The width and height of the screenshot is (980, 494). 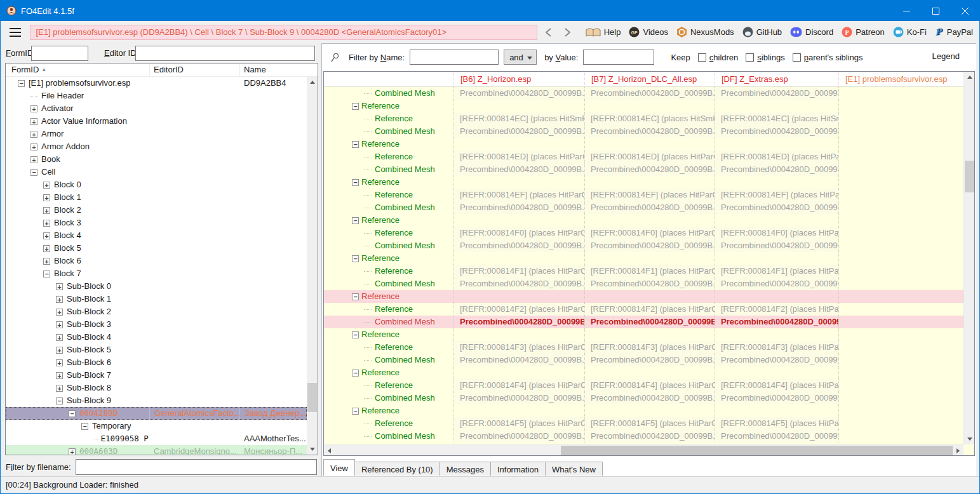 I want to click on tree-row: +Sub-Block 4, so click(x=156, y=337).